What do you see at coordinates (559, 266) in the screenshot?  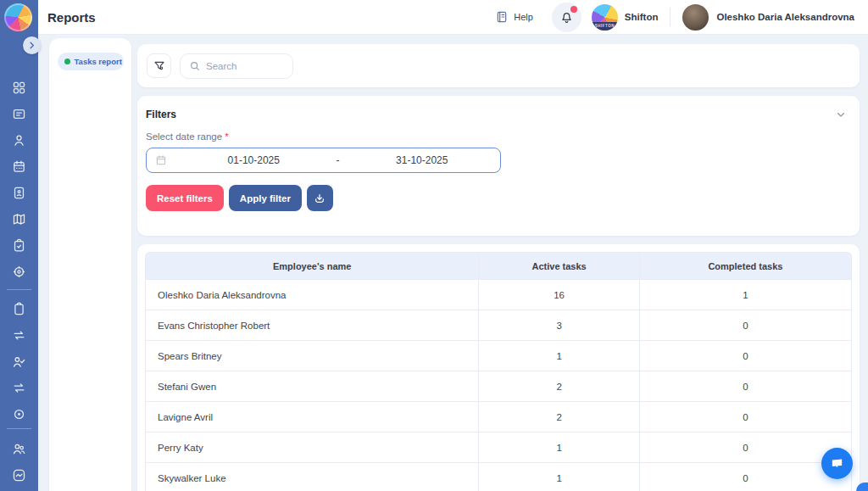 I see `column-header-active-tasks: Active tasks` at bounding box center [559, 266].